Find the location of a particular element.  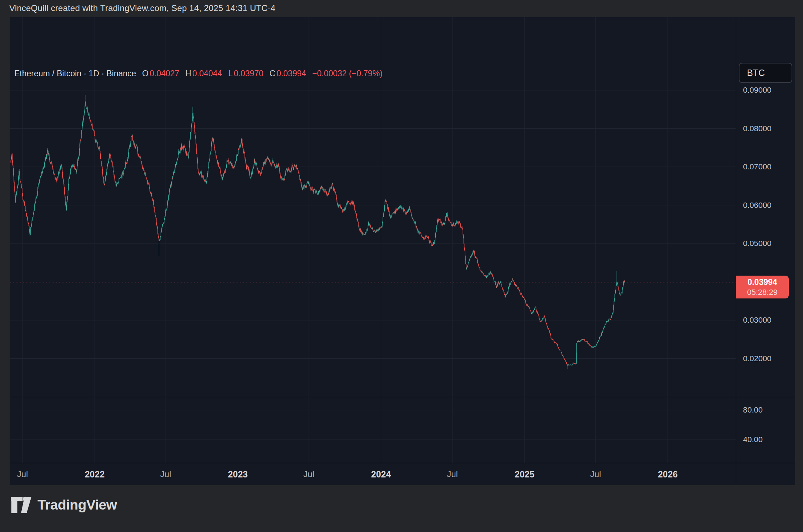

price-axis-label: 0.08000 is located at coordinates (757, 129).